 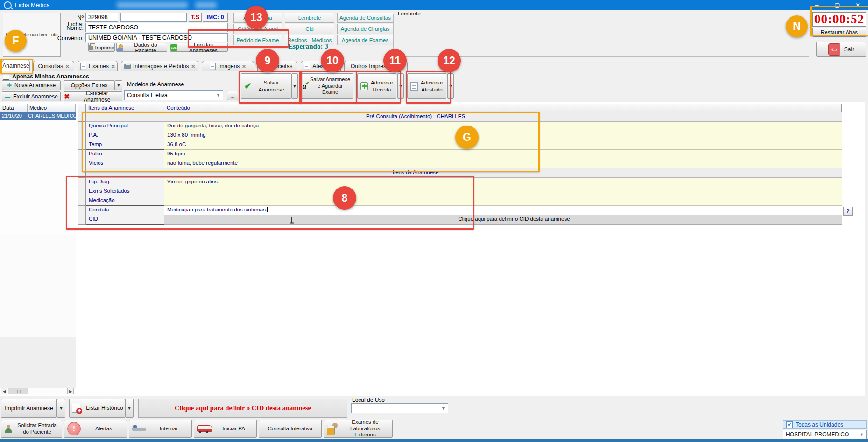 What do you see at coordinates (365, 18) in the screenshot?
I see `quick-button-agenda-de-consultas: Agenda de Consultas` at bounding box center [365, 18].